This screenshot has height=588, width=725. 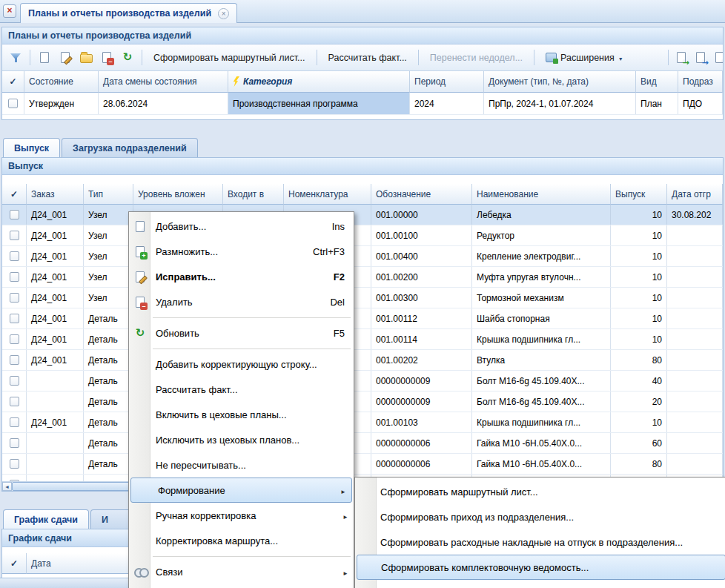 What do you see at coordinates (242, 389) in the screenshot?
I see `menu-item-calc-fact: Рассчитать факт...` at bounding box center [242, 389].